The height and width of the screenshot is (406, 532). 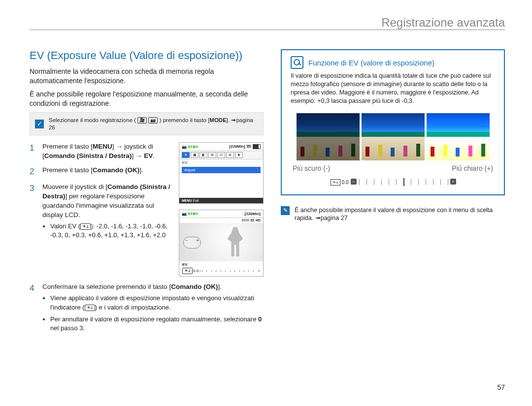 I want to click on label-lighter: Più chiaro (+), so click(x=472, y=168).